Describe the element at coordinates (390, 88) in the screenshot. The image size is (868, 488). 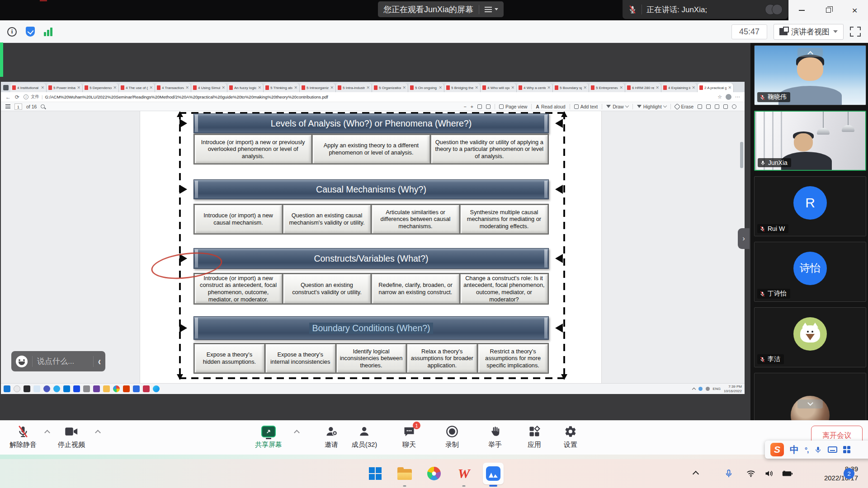
I see `browser-tab: 5 Organizationa ✕` at that location.